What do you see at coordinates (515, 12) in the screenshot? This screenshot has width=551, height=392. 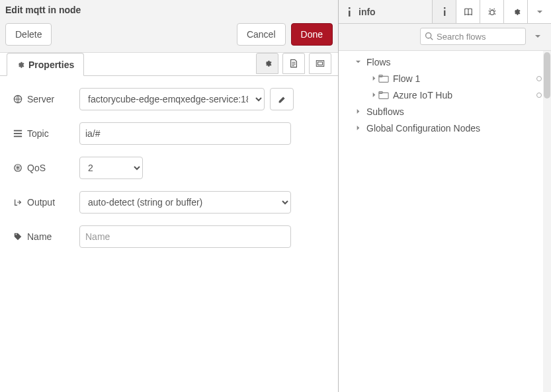 I see `sidebar-config-button` at bounding box center [515, 12].